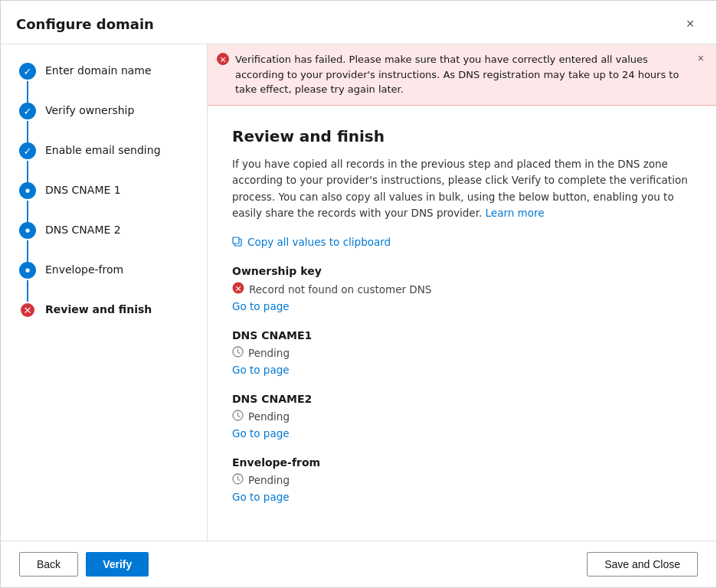 The height and width of the screenshot is (588, 717). What do you see at coordinates (269, 416) in the screenshot?
I see `record-status-text-cname2: Pending` at bounding box center [269, 416].